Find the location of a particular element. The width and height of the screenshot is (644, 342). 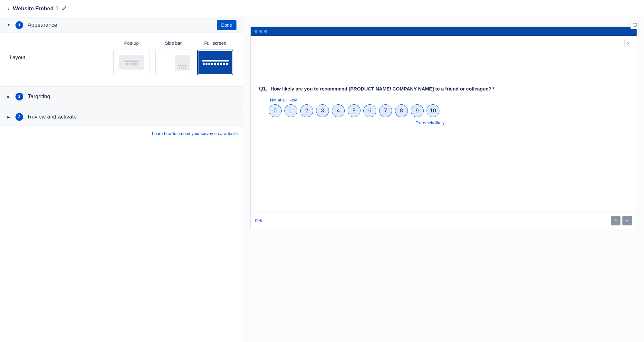

divider is located at coordinates (265, 221).